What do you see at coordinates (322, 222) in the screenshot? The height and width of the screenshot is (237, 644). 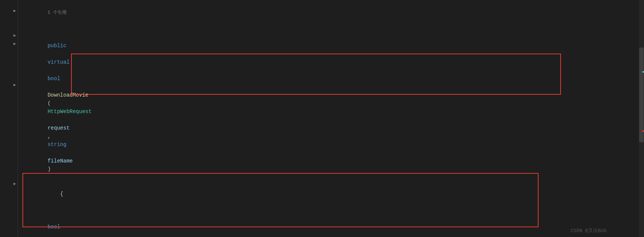 I see `line-bool-success: bool success = false ;` at bounding box center [322, 222].